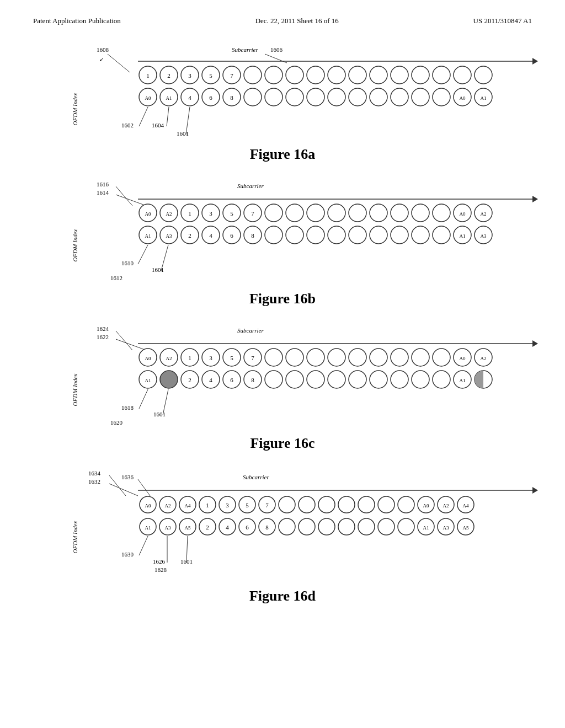 The image size is (565, 728). Describe the element at coordinates (183, 133) in the screenshot. I see `svg-text: 1601` at that location.